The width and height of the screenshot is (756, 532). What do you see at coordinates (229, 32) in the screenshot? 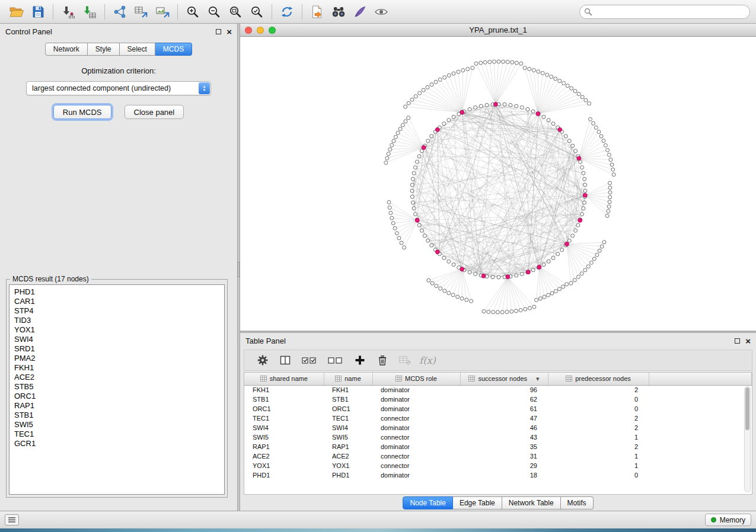
I see `close-panel-icon: ×` at bounding box center [229, 32].